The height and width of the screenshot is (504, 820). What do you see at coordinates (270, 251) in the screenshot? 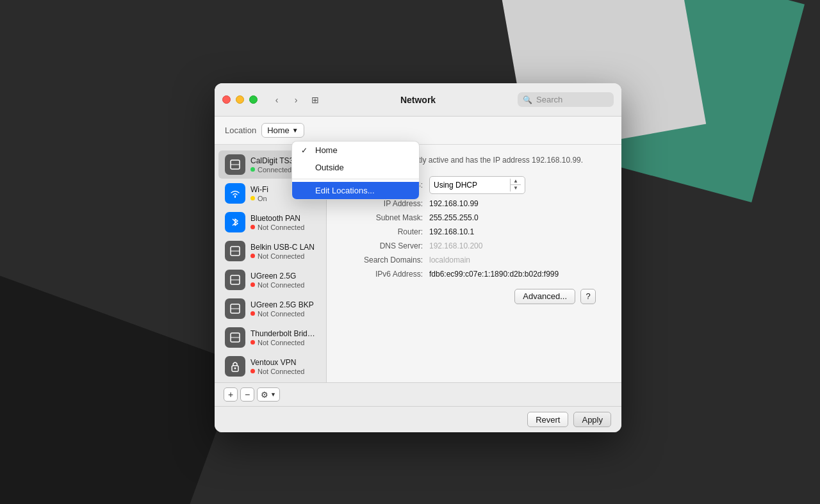
I see `network-item-belkin: Belkin USB-C LAN Not Connected` at bounding box center [270, 251].